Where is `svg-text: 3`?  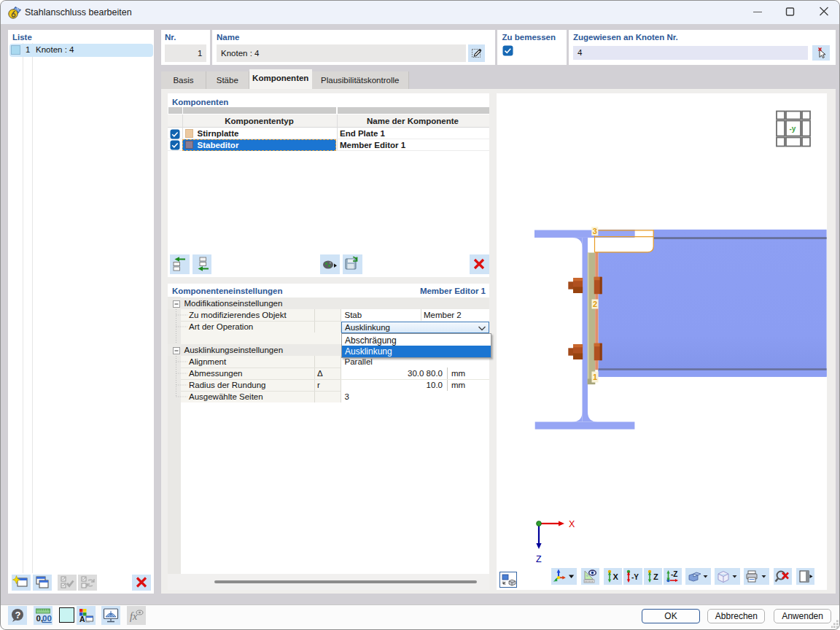 svg-text: 3 is located at coordinates (595, 231).